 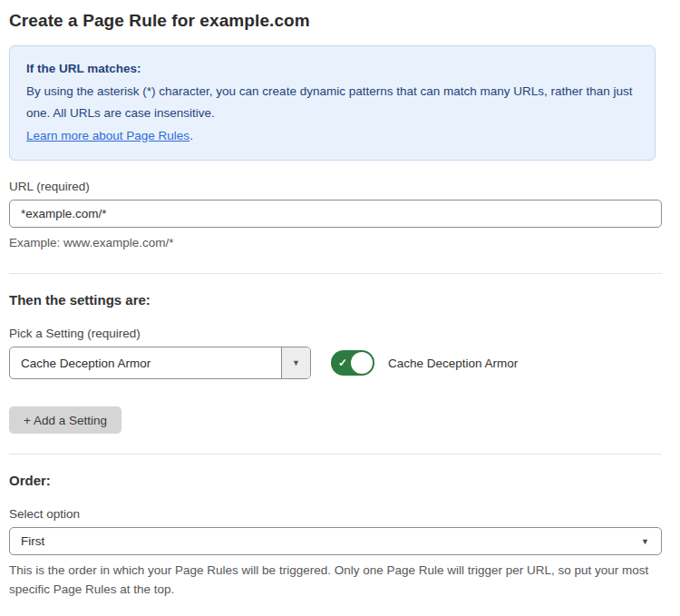 I want to click on check-icon: ✓, so click(x=343, y=363).